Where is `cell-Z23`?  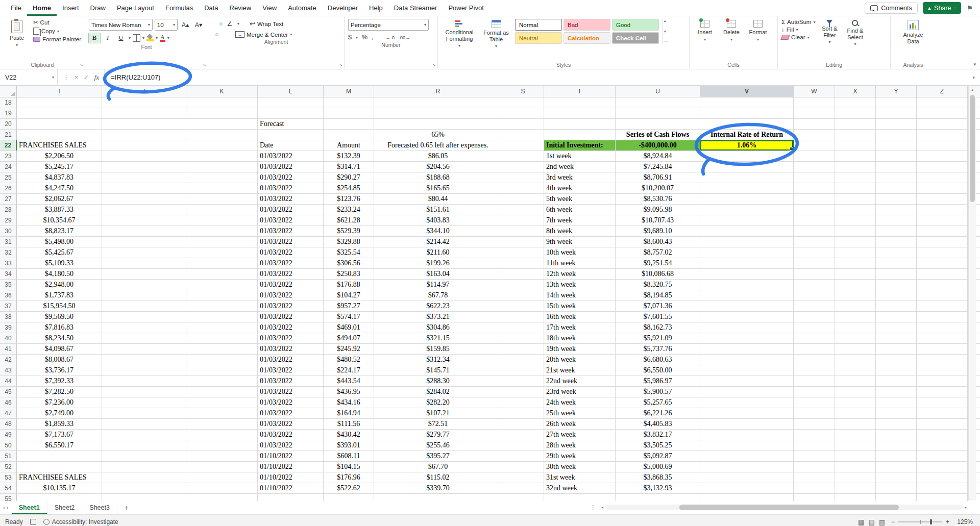
cell-Z23 is located at coordinates (942, 156).